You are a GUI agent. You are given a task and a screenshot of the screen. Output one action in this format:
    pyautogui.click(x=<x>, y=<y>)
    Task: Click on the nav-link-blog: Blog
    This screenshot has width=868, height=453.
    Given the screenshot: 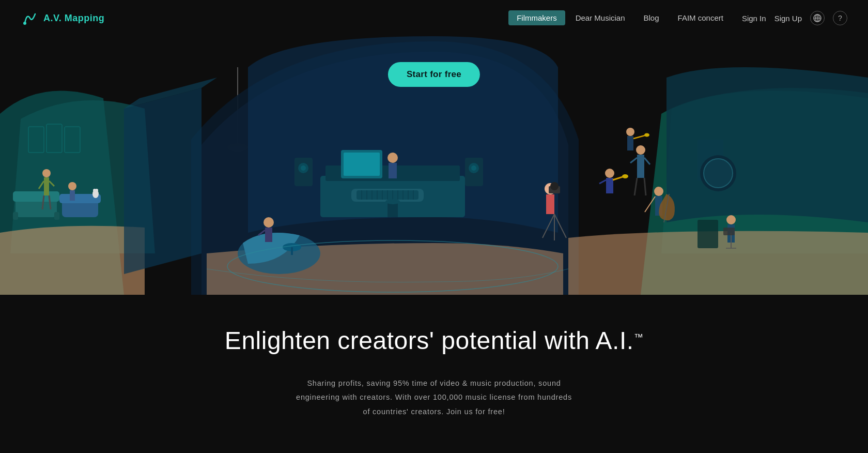 What is the action you would take?
    pyautogui.click(x=652, y=18)
    